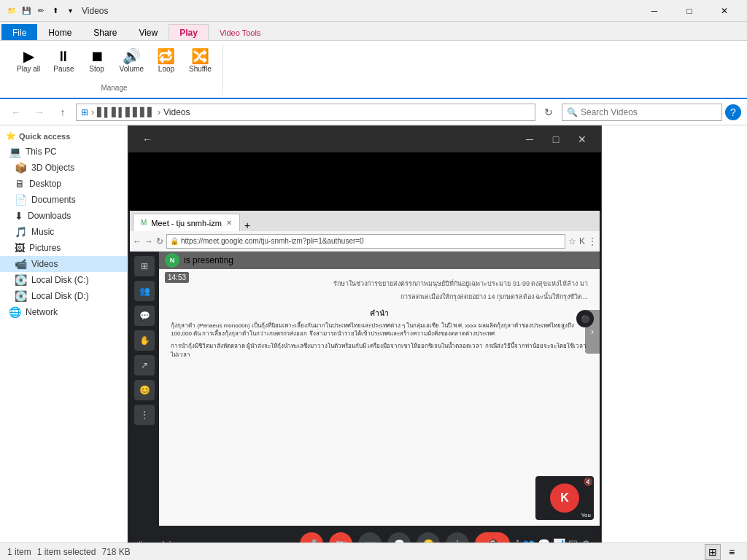 The image size is (747, 560). I want to click on network-label: Network, so click(42, 312).